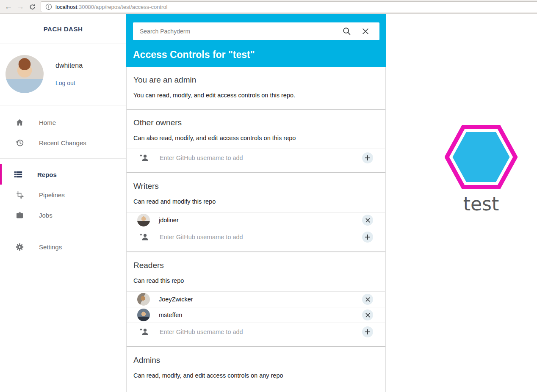  I want to click on browser-forward-button: →, so click(20, 7).